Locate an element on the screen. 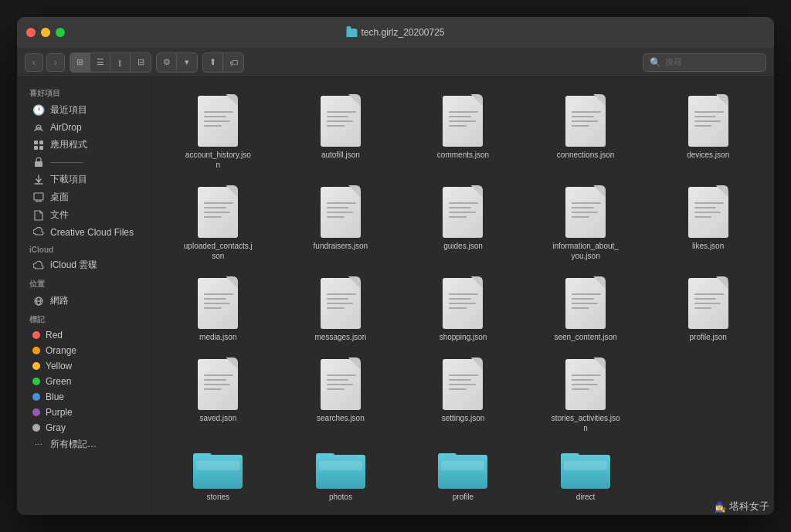 Image resolution: width=791 pixels, height=532 pixels. minimize-button is located at coordinates (46, 32).